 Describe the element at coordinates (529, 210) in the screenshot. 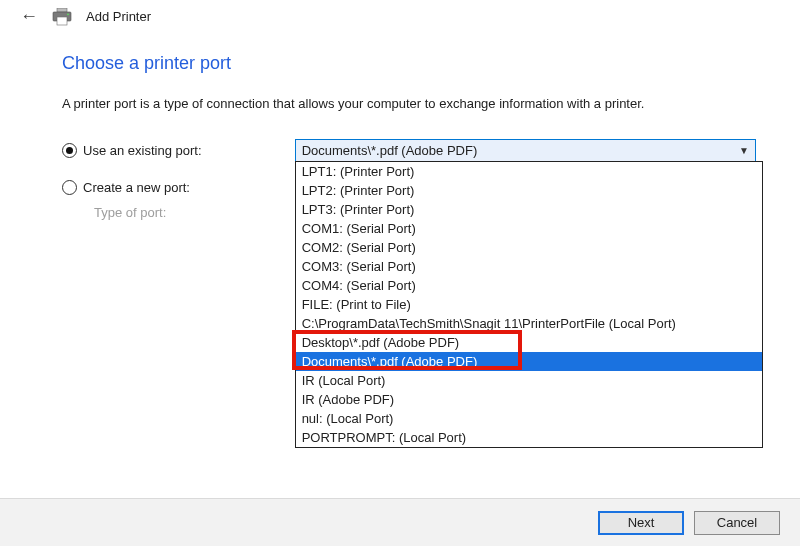

I see `port-option: LPT3: (Printer Port)` at that location.